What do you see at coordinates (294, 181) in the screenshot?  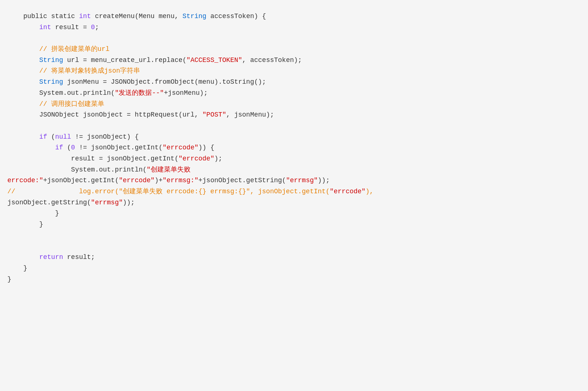 I see `code-line: errcode:"+jsonObject.getInt("errcode")+"…` at bounding box center [294, 181].